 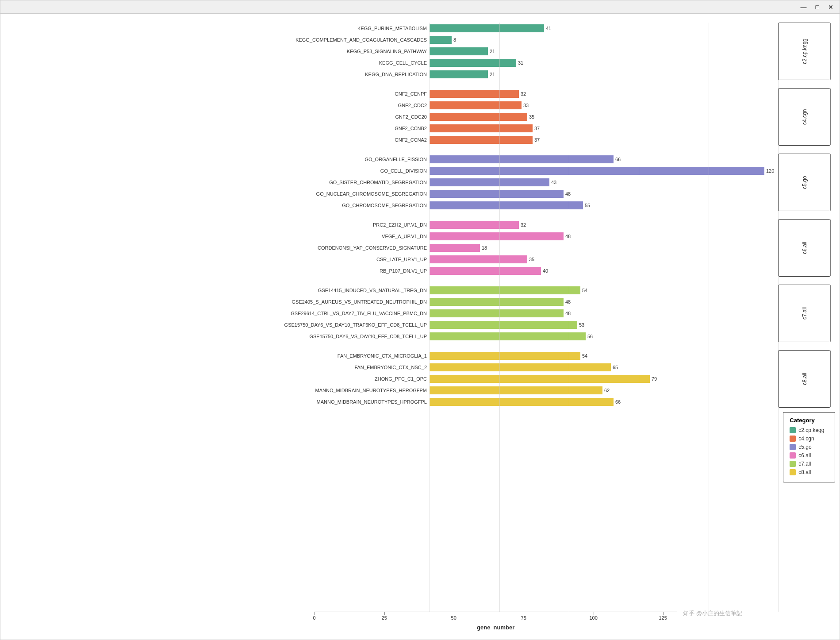 I want to click on legend-item-label: c7.all, so click(x=805, y=464).